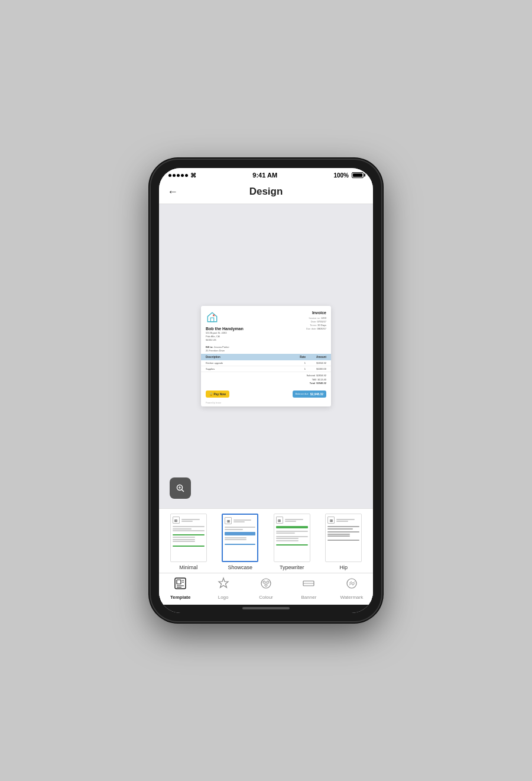 The image size is (532, 781). What do you see at coordinates (241, 542) in the screenshot?
I see `template-item-showcase: ⊞` at bounding box center [241, 542].